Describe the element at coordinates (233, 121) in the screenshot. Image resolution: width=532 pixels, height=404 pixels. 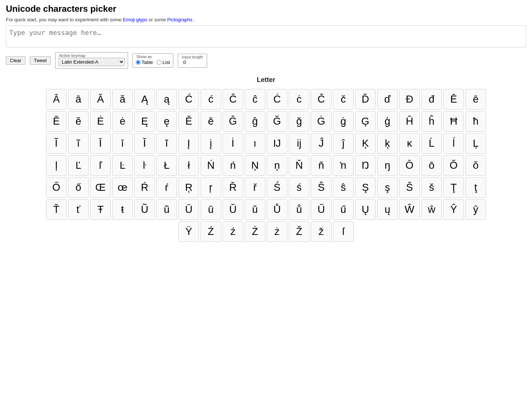
I see `char-cell: Ĝ` at that location.